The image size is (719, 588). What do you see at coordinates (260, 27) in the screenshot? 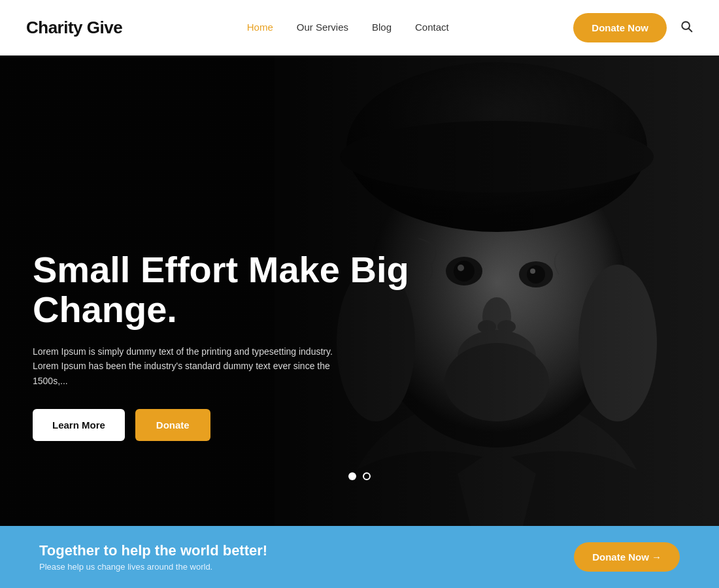
I see `nav-link-home: Home` at bounding box center [260, 27].